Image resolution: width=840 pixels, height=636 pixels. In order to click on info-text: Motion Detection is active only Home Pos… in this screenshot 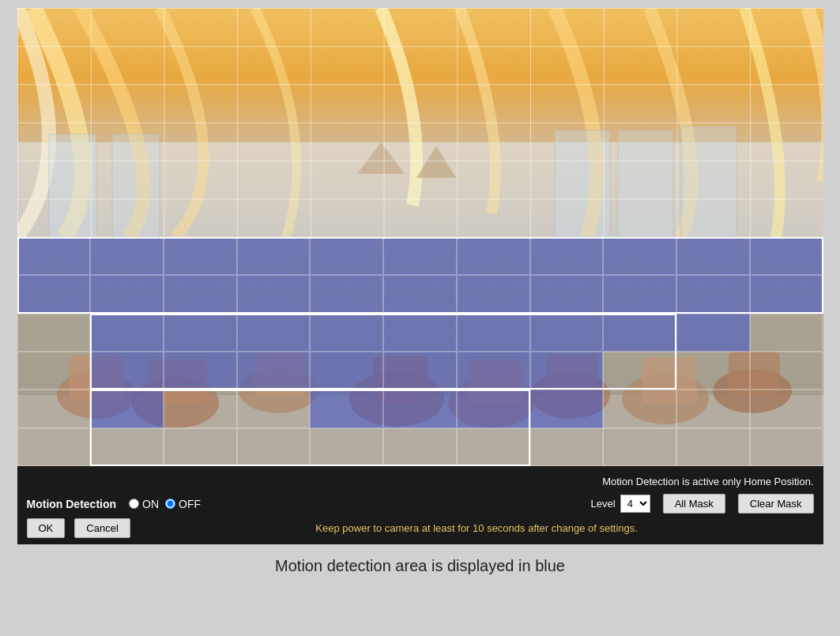, I will do `click(420, 482)`.